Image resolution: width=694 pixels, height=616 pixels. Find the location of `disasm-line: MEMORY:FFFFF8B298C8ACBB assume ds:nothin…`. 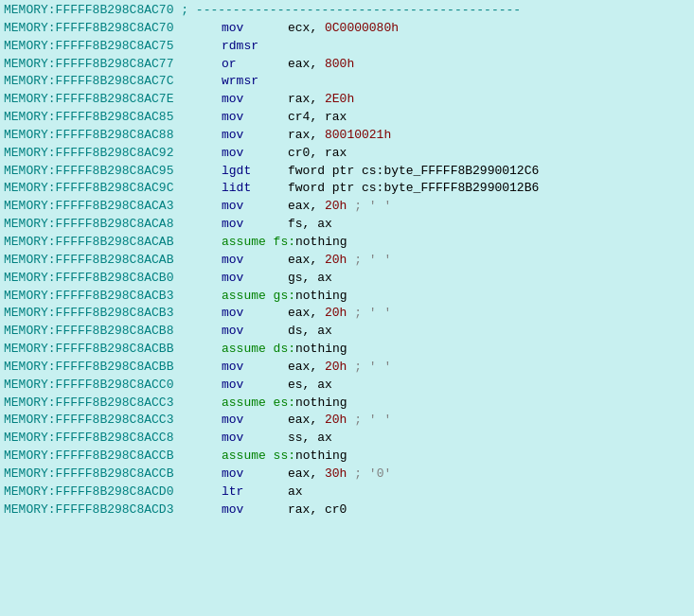

disasm-line: MEMORY:FFFFF8B298C8ACBB assume ds:nothin… is located at coordinates (347, 350).